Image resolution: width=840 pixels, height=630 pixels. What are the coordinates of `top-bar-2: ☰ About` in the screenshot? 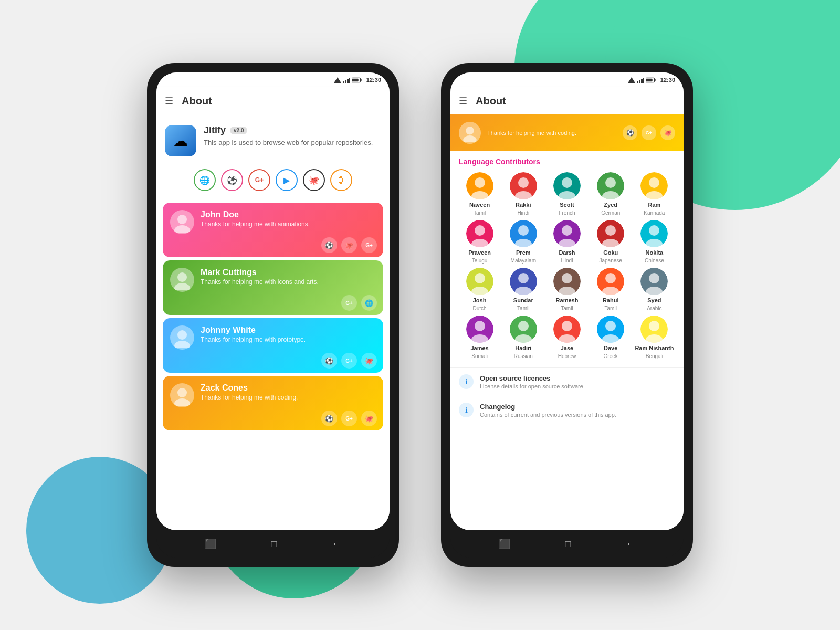 It's located at (567, 101).